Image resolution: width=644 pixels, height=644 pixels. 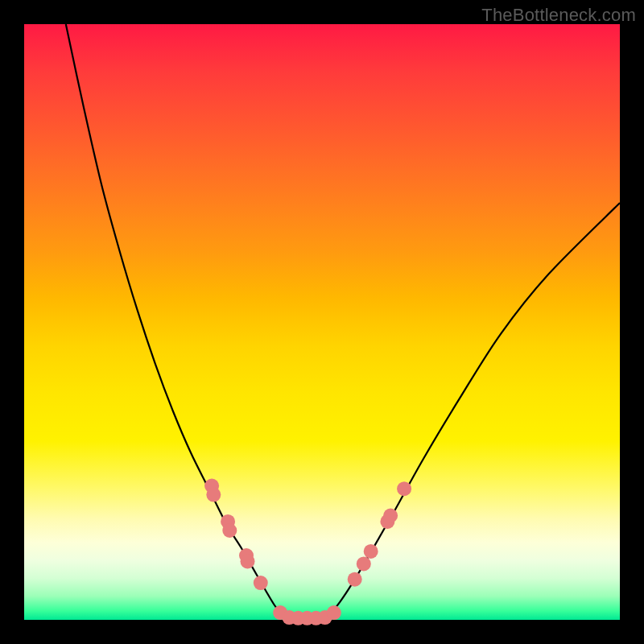 I want to click on watermark-text: TheBottleneck.com, so click(x=559, y=15).